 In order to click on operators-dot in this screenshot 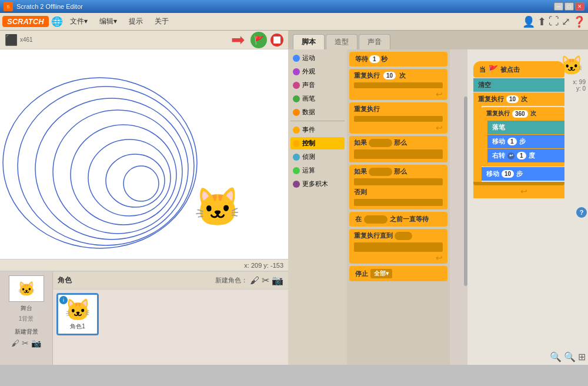, I will do `click(296, 171)`.